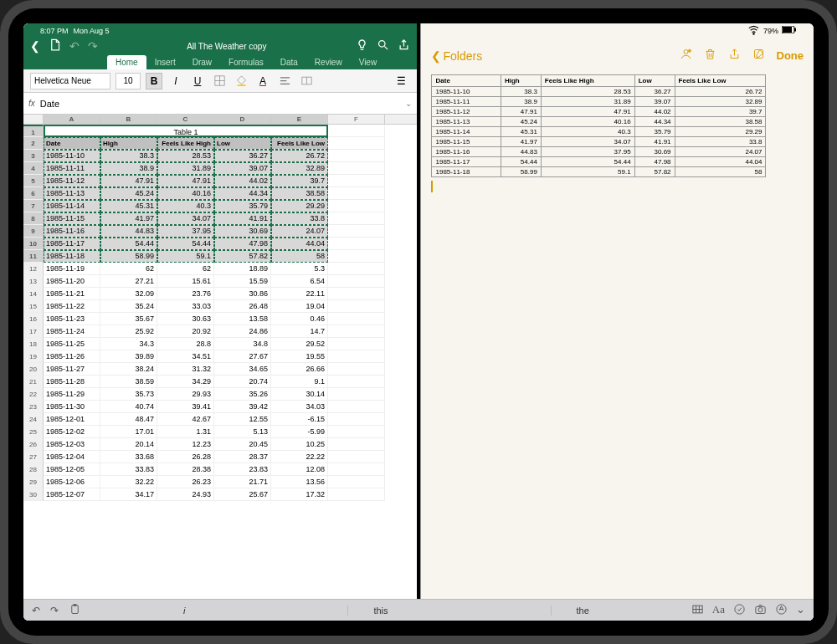 The height and width of the screenshot is (644, 837). Describe the element at coordinates (243, 244) in the screenshot. I see `table-cell: 47.98` at that location.